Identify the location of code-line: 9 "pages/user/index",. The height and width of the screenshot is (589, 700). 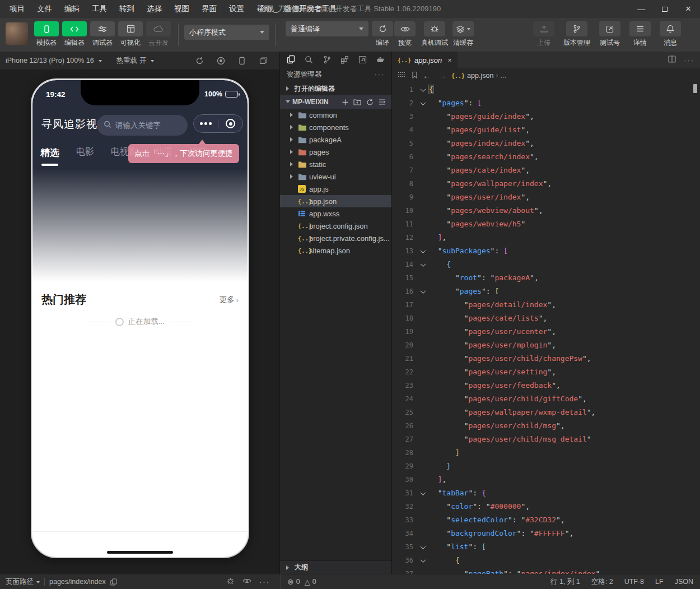
(546, 197).